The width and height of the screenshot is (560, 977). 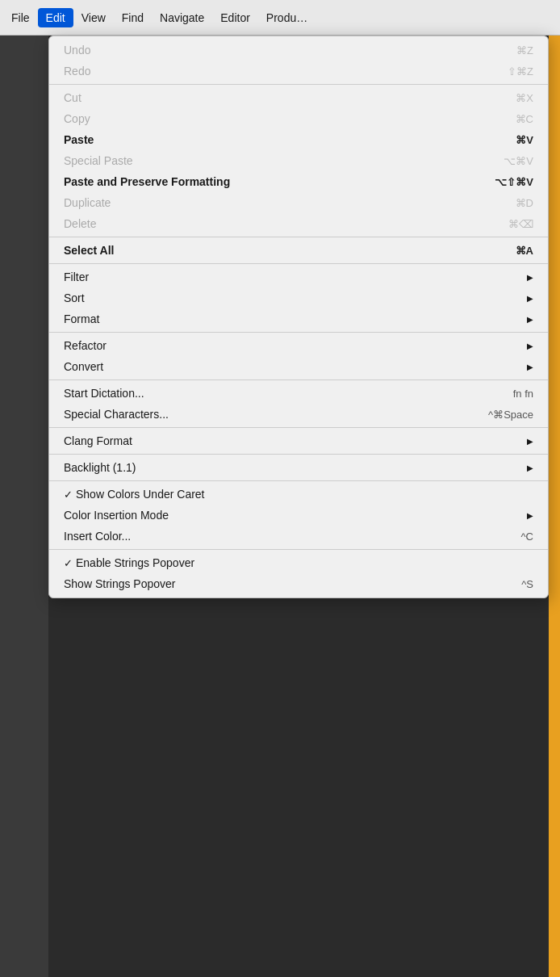 I want to click on menu-item-redo-shortcut: ⇧⌘Z, so click(x=520, y=71).